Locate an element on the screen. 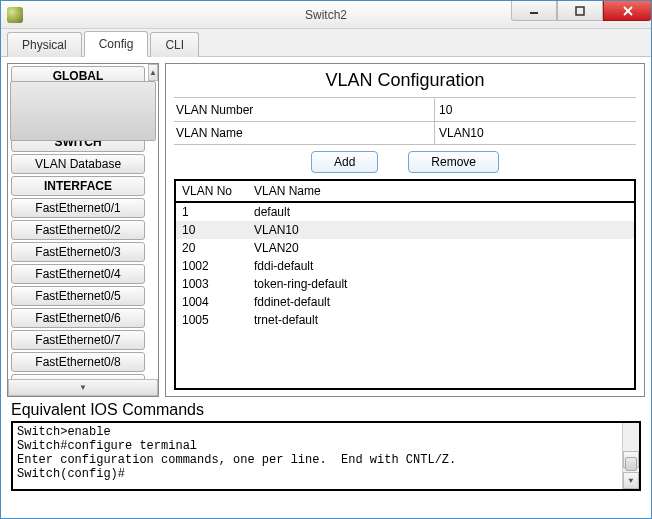 The width and height of the screenshot is (652, 519). table-row: 20VLAN20 is located at coordinates (405, 248).